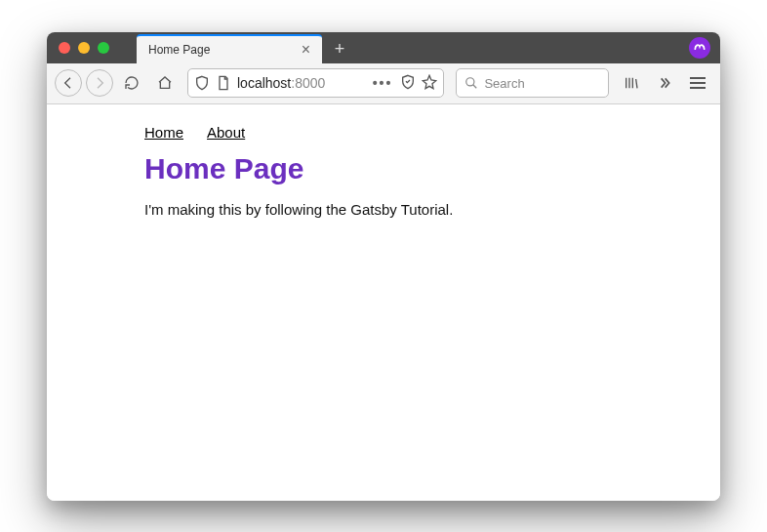 This screenshot has height=532, width=767. What do you see at coordinates (383, 83) in the screenshot?
I see `page-actions-icon: •••` at bounding box center [383, 83].